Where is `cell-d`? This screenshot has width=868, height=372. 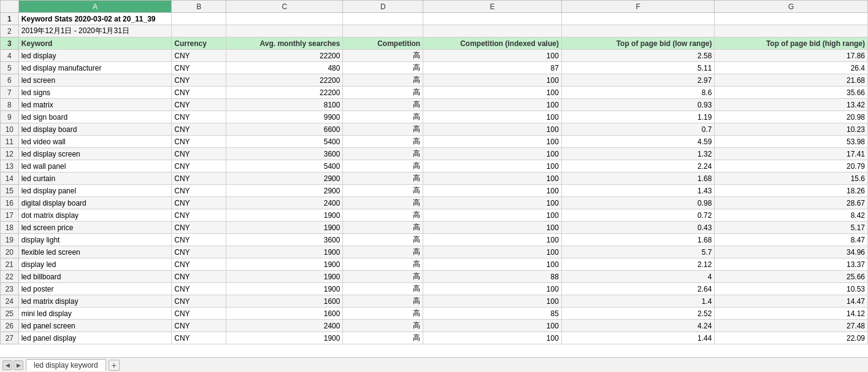
cell-d is located at coordinates (383, 31).